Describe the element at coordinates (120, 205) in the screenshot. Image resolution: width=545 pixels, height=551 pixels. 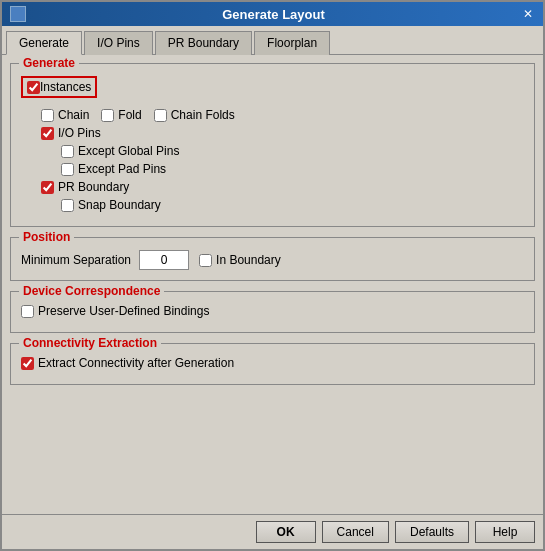
I see `snap-boundary-label: Snap Boundary` at that location.